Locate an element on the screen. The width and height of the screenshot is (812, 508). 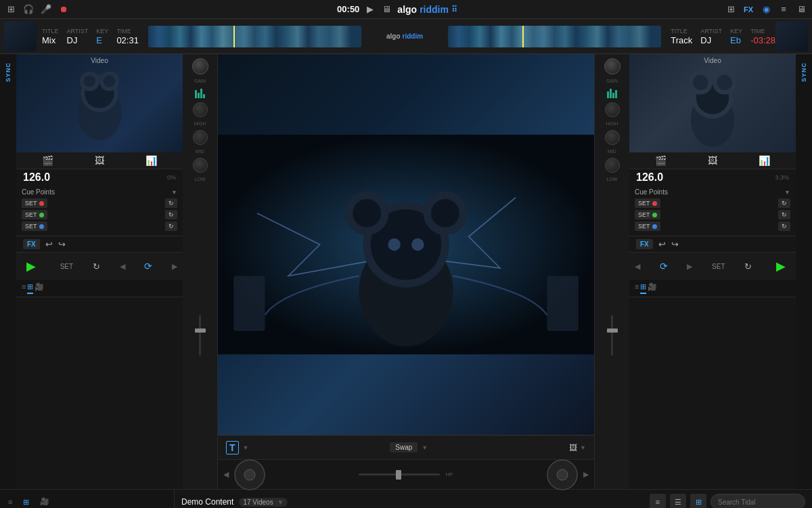
right-fx-row: FX ↩ ↪ is located at coordinates (713, 244).